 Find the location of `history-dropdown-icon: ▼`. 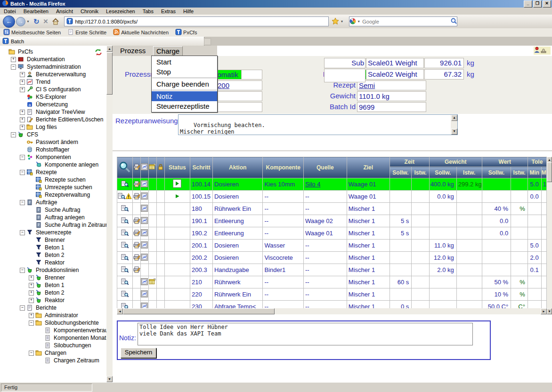

history-dropdown-icon: ▼ is located at coordinates (28, 22).